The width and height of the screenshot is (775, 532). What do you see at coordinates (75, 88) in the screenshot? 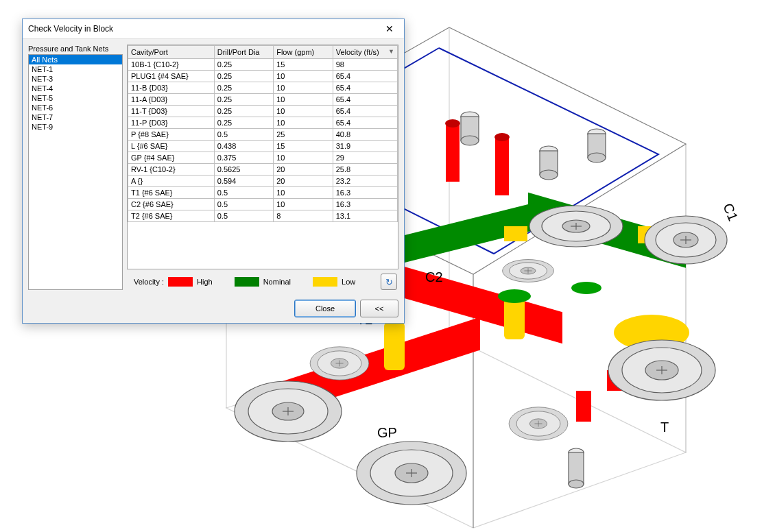
I see `nets-list-item: NET-4` at bounding box center [75, 88].